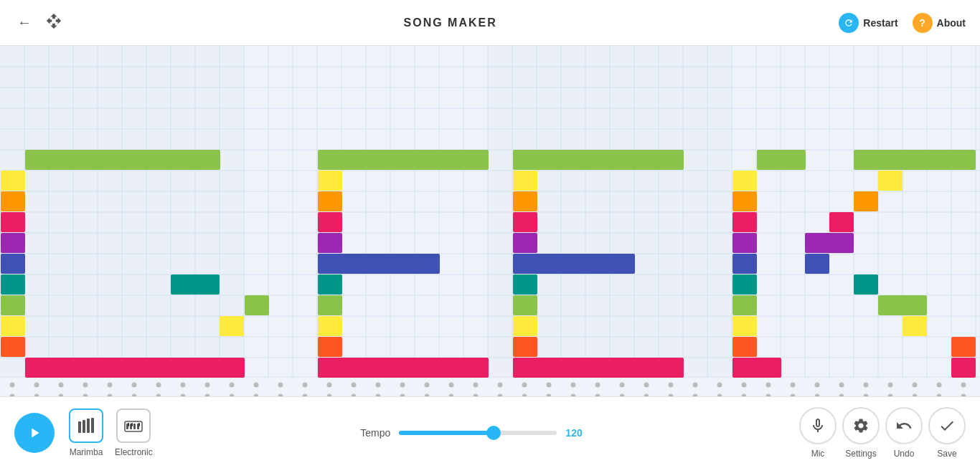  What do you see at coordinates (375, 433) in the screenshot?
I see `tempo-label: Tempo` at bounding box center [375, 433].